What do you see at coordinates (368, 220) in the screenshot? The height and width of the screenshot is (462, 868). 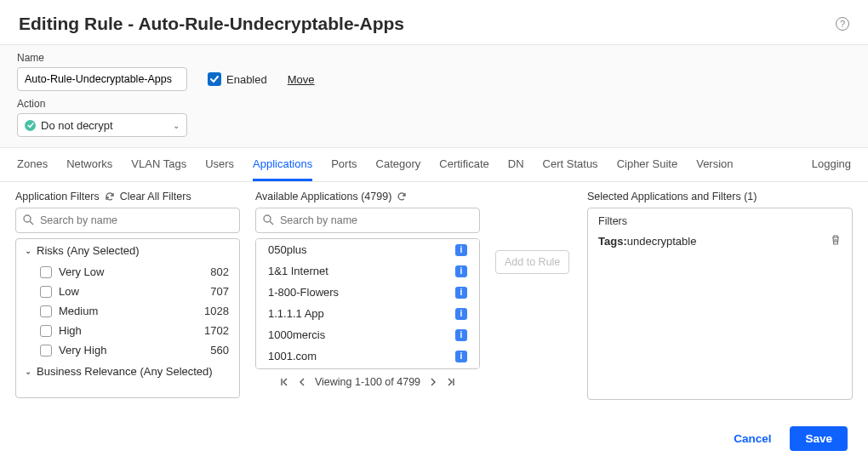 I see `available-search-input` at bounding box center [368, 220].